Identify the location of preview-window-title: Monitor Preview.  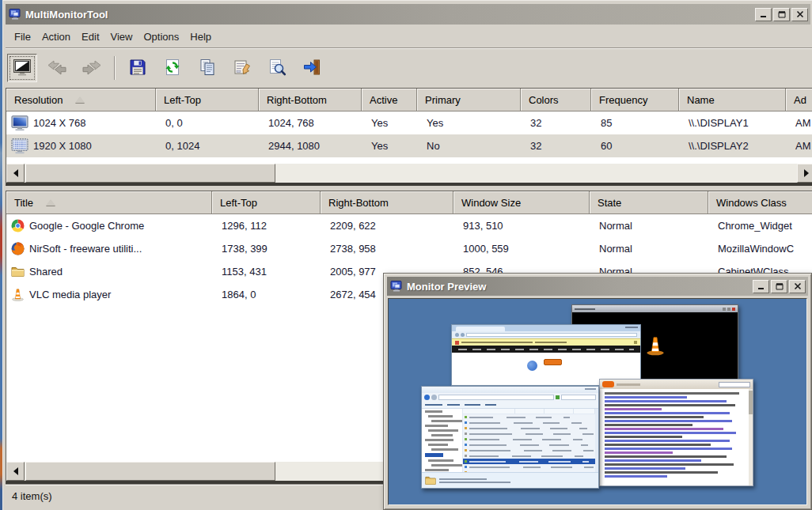
(446, 286).